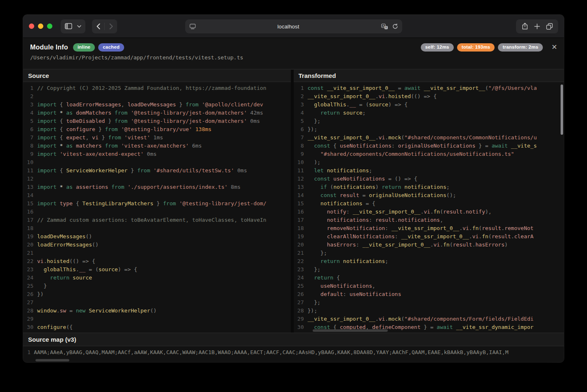 The image size is (587, 392). Describe the element at coordinates (429, 154) in the screenshot. I see `code-line: 9 "#shared/components/CommonNotification…` at that location.